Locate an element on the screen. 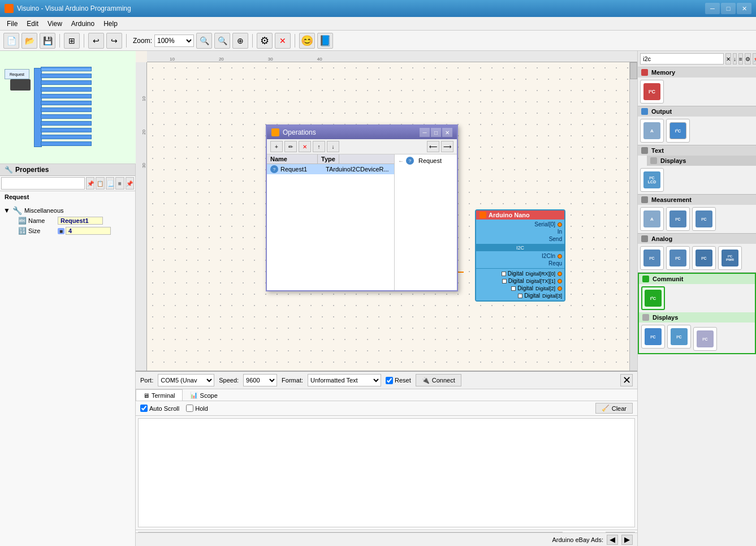 The height and width of the screenshot is (546, 756). digital-tx-label: Digital[TX][1] is located at coordinates (541, 281).